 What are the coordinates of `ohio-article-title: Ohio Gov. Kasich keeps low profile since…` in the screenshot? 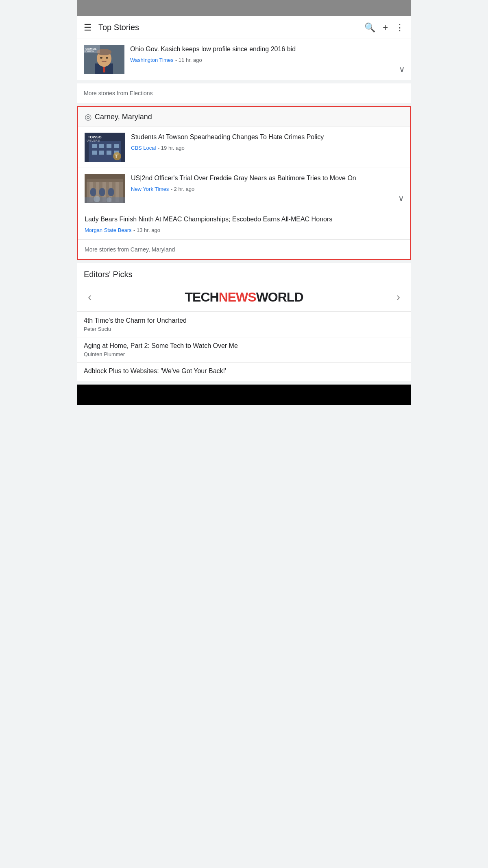 It's located at (267, 49).